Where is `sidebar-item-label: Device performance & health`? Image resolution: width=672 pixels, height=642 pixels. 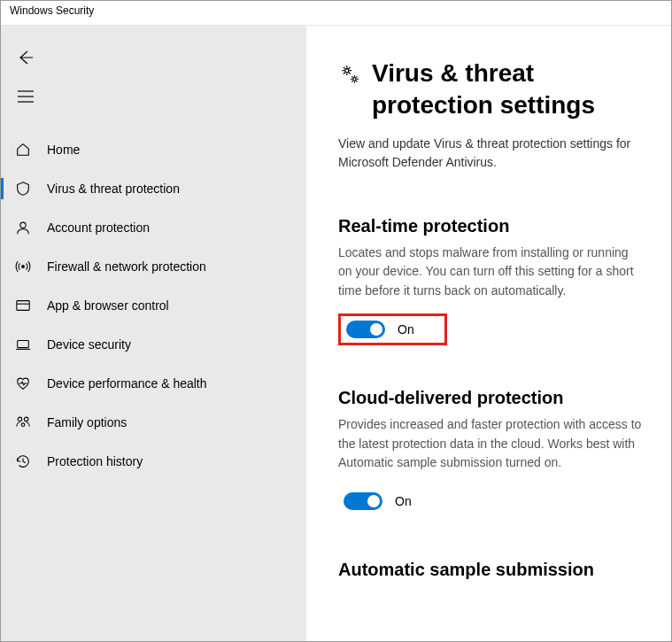
sidebar-item-label: Device performance & health is located at coordinates (127, 383).